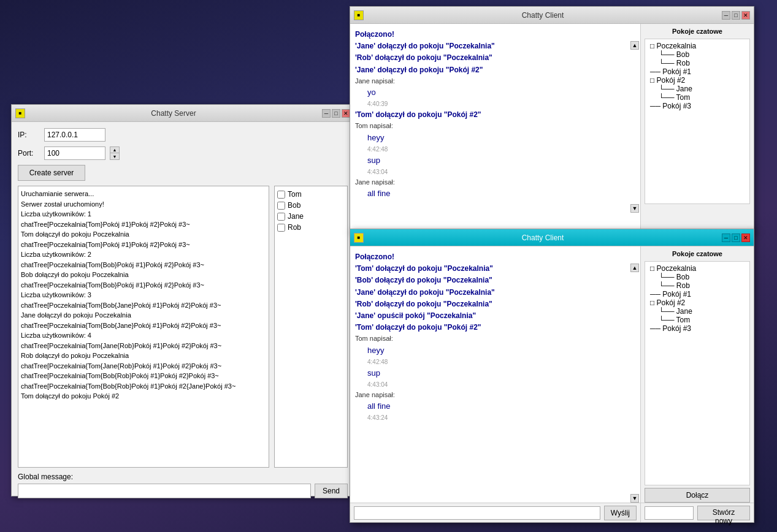  I want to click on log-line: chatTree[Poczekalnia{Tom{Bob}Pokój #1}Po…, so click(144, 286).